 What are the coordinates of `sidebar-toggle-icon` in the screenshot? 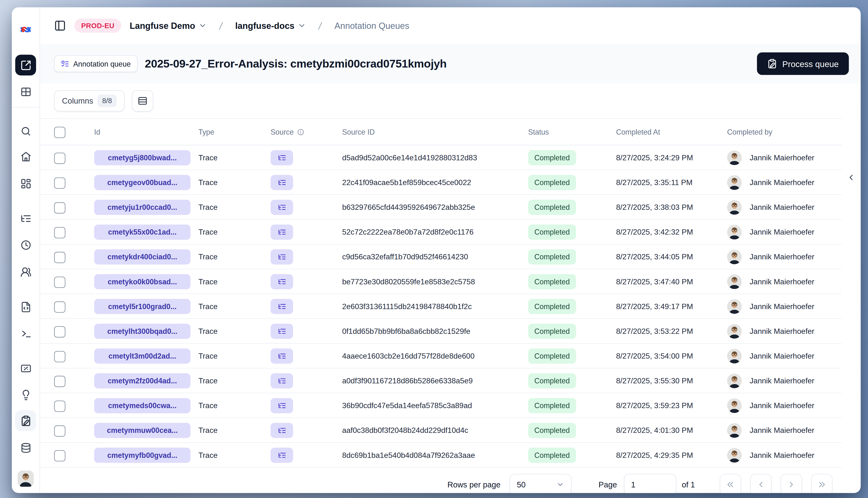 It's located at (60, 26).